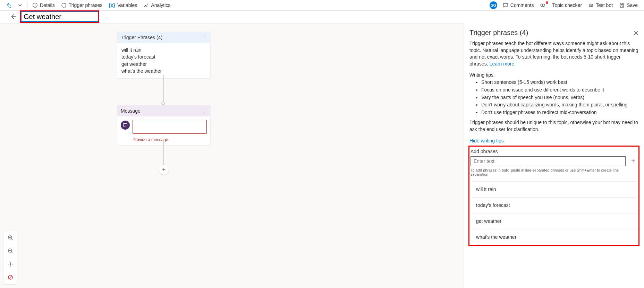 This screenshot has height=288, width=644. I want to click on test-bot-button: Test bot, so click(600, 5).